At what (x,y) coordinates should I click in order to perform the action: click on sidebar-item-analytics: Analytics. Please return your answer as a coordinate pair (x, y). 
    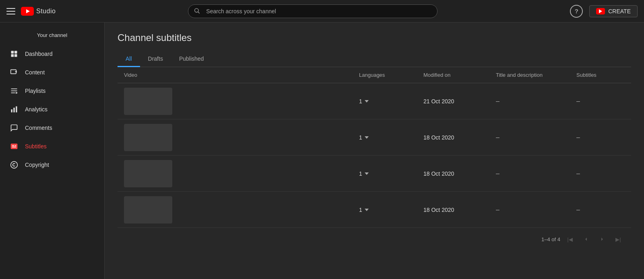
    Looking at the image, I should click on (52, 109).